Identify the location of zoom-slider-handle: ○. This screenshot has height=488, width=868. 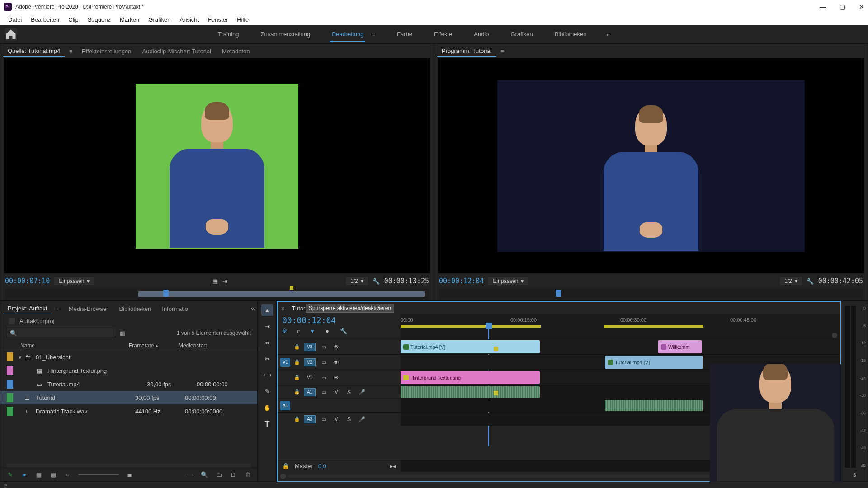
(68, 475).